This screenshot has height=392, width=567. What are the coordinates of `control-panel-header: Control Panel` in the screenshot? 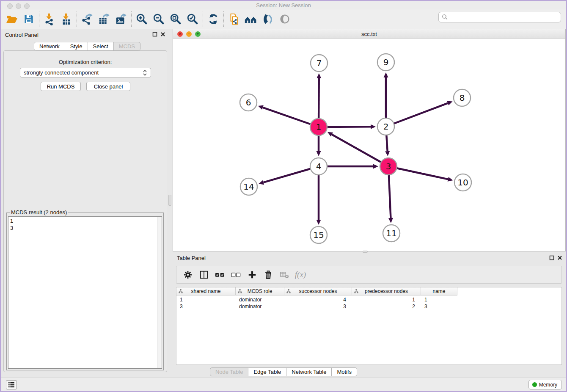 It's located at (85, 35).